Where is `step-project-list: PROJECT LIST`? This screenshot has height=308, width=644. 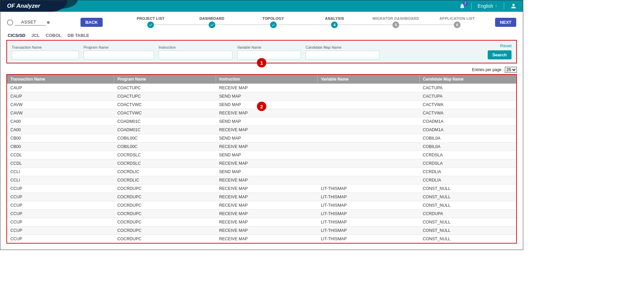
step-project-list: PROJECT LIST is located at coordinates (151, 22).